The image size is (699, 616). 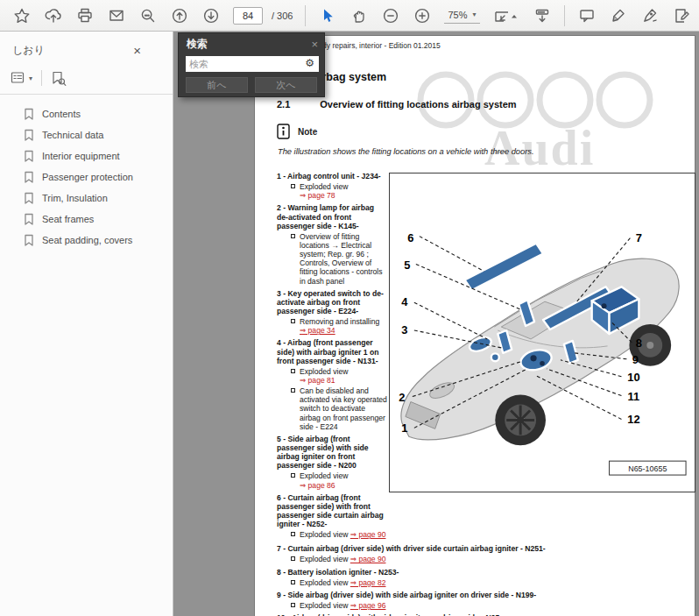 I want to click on gear-icon: ⚙, so click(x=310, y=63).